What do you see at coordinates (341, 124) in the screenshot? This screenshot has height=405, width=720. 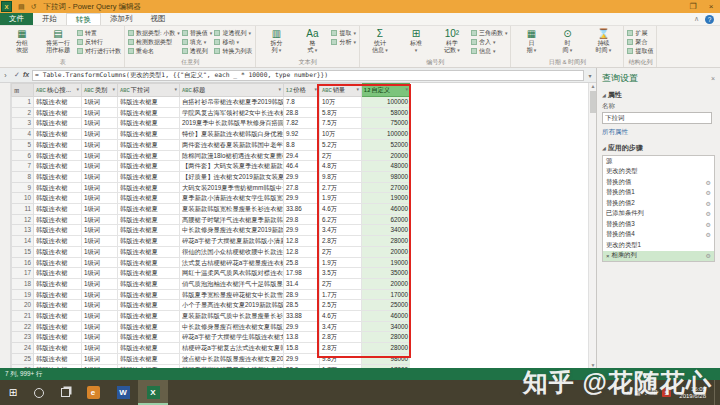 I see `cell: 7.5万` at bounding box center [341, 124].